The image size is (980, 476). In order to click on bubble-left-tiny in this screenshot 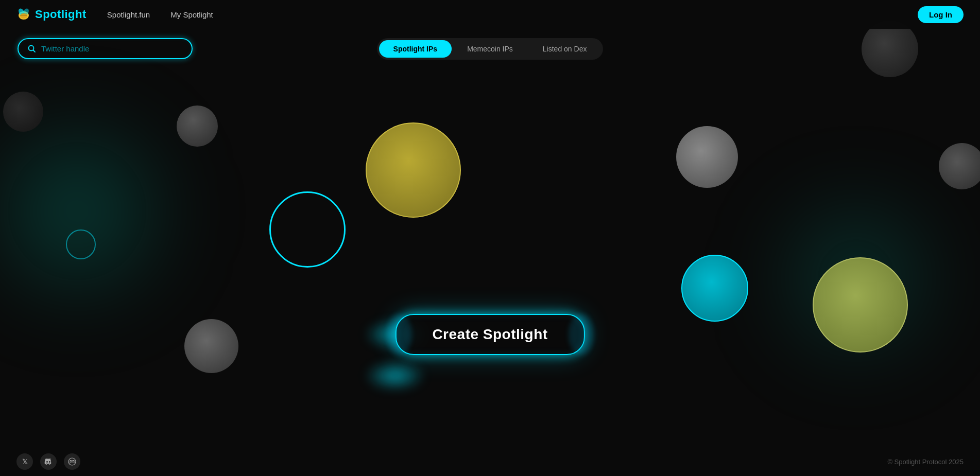, I will do `click(23, 112)`.